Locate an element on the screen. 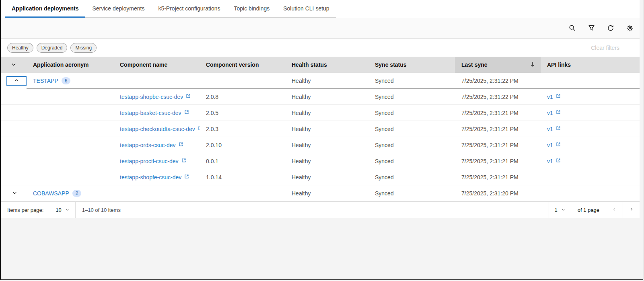 The width and height of the screenshot is (644, 281). component-version-cell: 2.0.5 is located at coordinates (242, 113).